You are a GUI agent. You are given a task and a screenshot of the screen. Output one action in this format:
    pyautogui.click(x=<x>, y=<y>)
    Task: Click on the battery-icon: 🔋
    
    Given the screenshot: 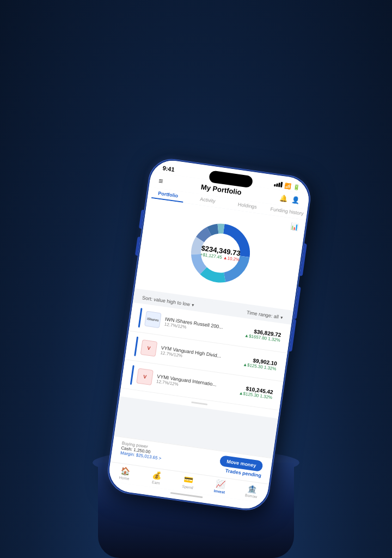 What is the action you would take?
    pyautogui.click(x=296, y=186)
    